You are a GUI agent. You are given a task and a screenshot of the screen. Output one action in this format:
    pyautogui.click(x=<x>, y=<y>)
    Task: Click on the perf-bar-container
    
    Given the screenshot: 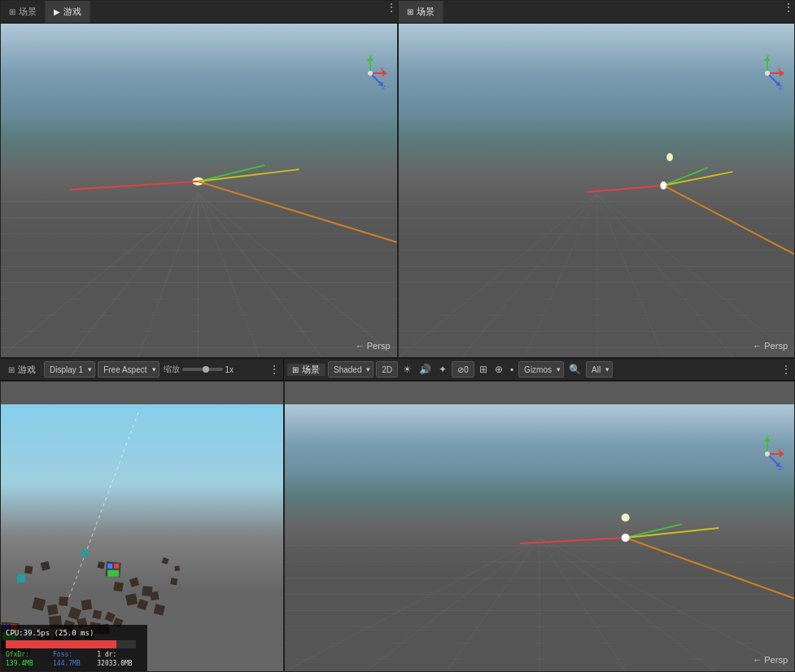 What is the action you would take?
    pyautogui.click(x=71, y=644)
    